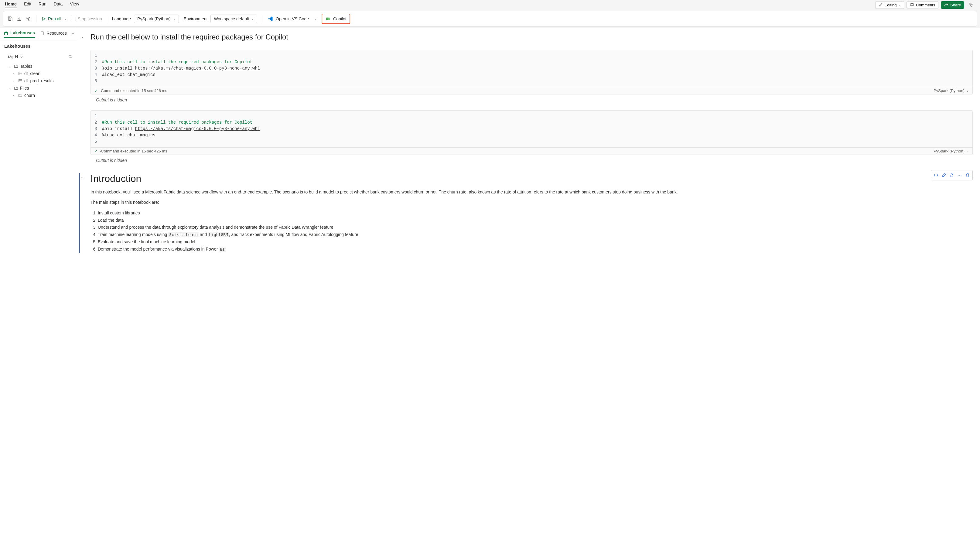 The image size is (980, 557). What do you see at coordinates (231, 19) in the screenshot?
I see `environment-value: Workspace default` at bounding box center [231, 19].